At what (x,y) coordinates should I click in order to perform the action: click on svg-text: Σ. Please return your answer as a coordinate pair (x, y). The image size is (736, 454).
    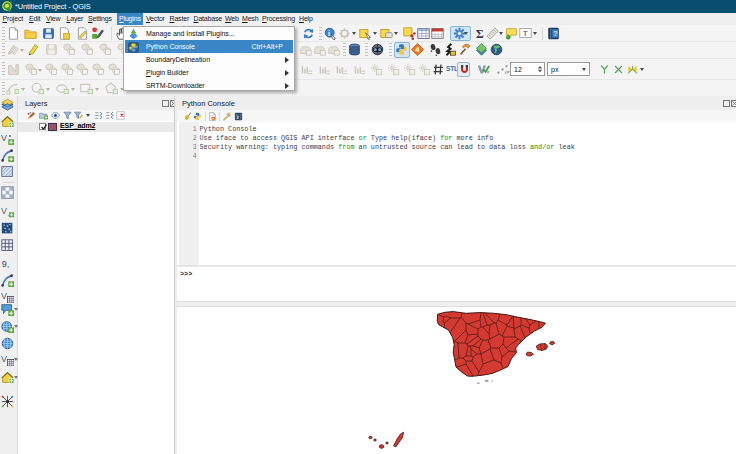
    Looking at the image, I should click on (480, 34).